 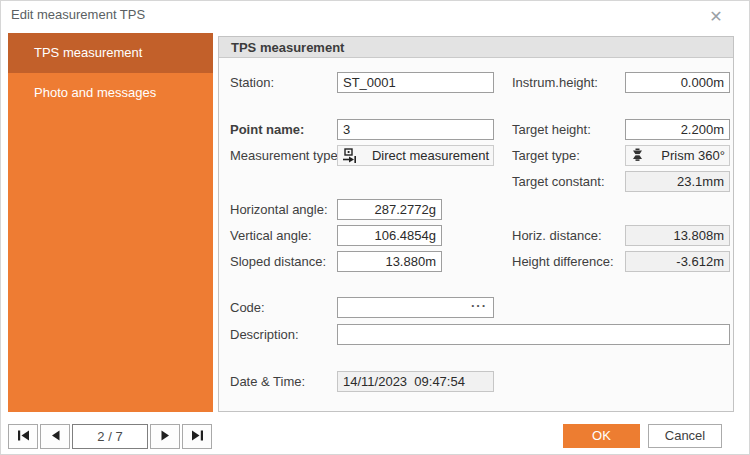 I want to click on target-type-label: Target type:, so click(x=546, y=156).